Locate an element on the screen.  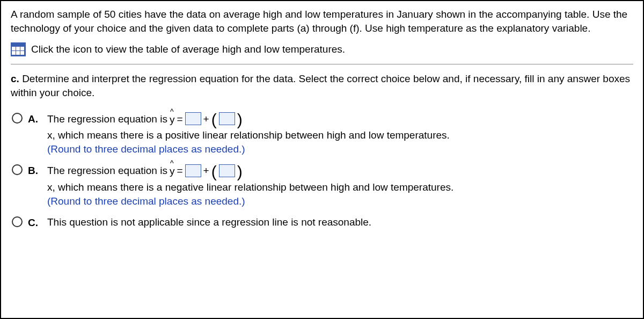
choice-a-intercept-input is located at coordinates (193, 119).